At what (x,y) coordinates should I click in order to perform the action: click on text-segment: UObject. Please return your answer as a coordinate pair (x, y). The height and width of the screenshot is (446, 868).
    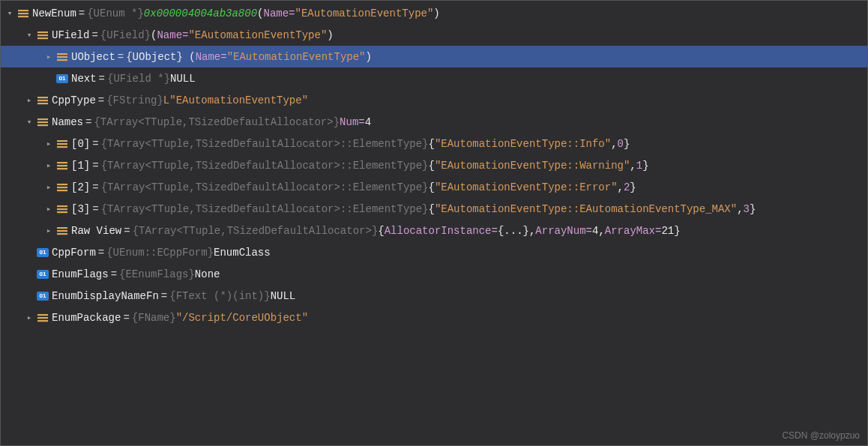
    Looking at the image, I should click on (93, 57).